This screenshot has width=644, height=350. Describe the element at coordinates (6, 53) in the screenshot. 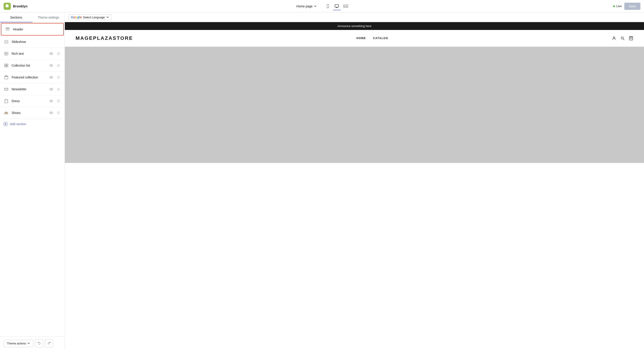

I see `rich-text-icon` at that location.